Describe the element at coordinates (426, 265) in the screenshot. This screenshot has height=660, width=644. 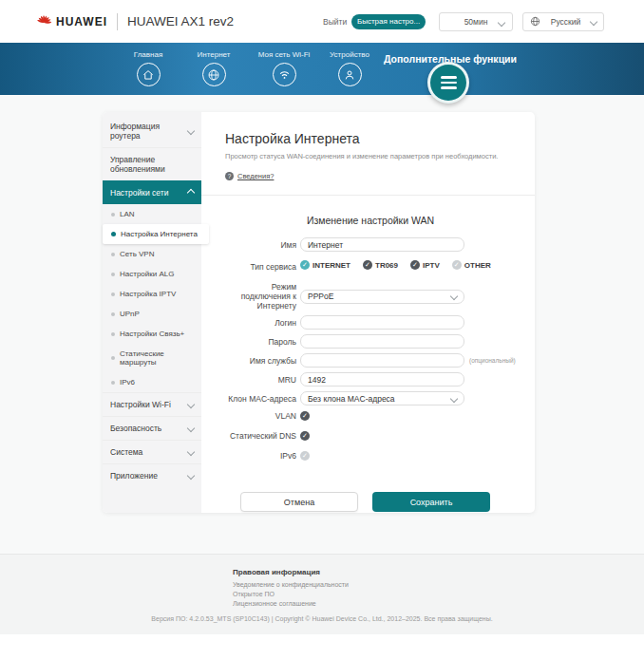
I see `service-type-iptv: ✓IPTV` at that location.